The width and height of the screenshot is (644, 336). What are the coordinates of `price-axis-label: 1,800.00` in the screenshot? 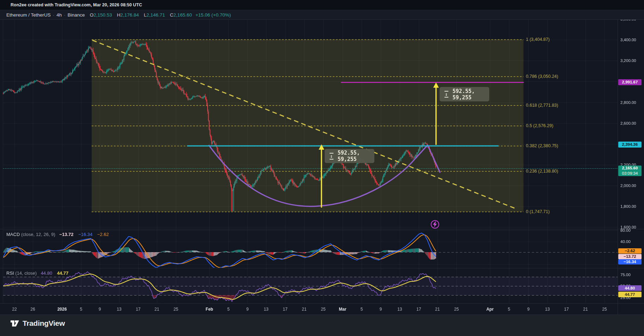 It's located at (628, 206).